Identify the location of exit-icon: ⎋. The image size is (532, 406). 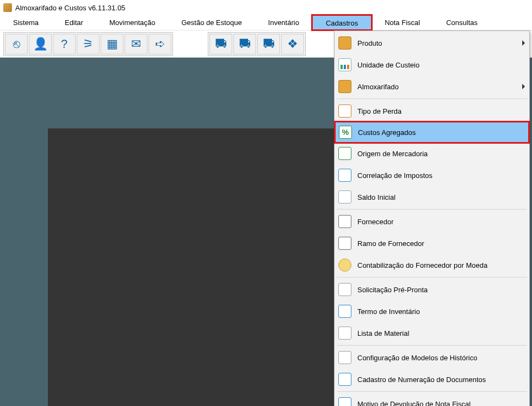
(16, 44).